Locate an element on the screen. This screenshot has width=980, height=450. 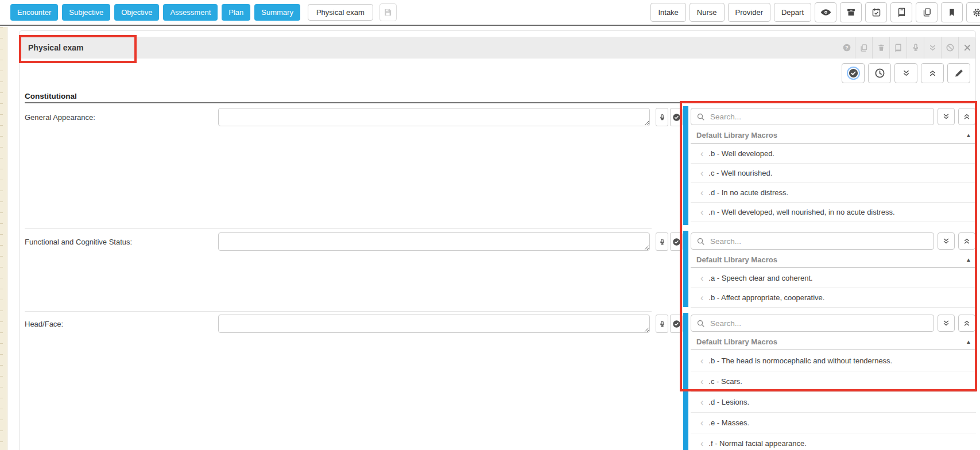
bookmark-button is located at coordinates (952, 13).